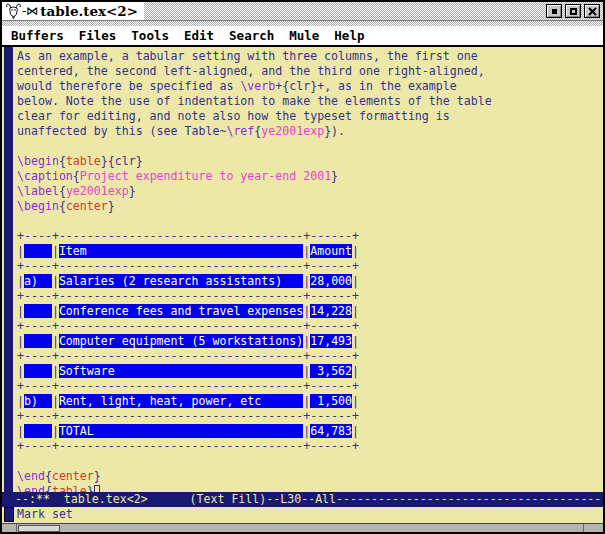 This screenshot has height=534, width=605. I want to click on title-decoration: -⋈, so click(30, 11).